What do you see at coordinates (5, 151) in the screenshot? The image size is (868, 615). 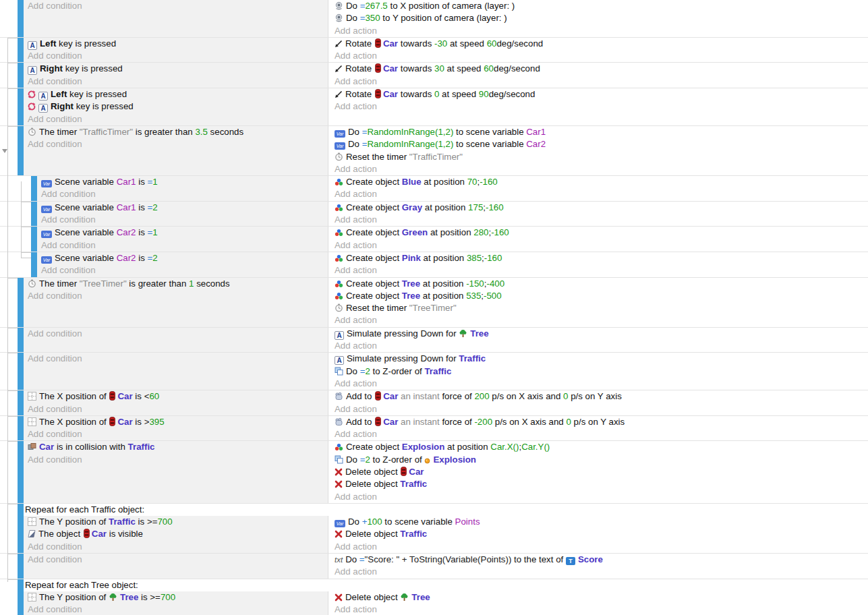 I see `collapse-arrow-icon` at bounding box center [5, 151].